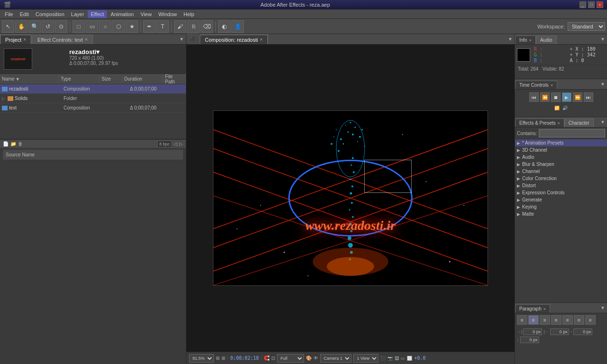 This screenshot has height=364, width=607. What do you see at coordinates (603, 39) in the screenshot?
I see `info-panel-menu: ▼` at bounding box center [603, 39].